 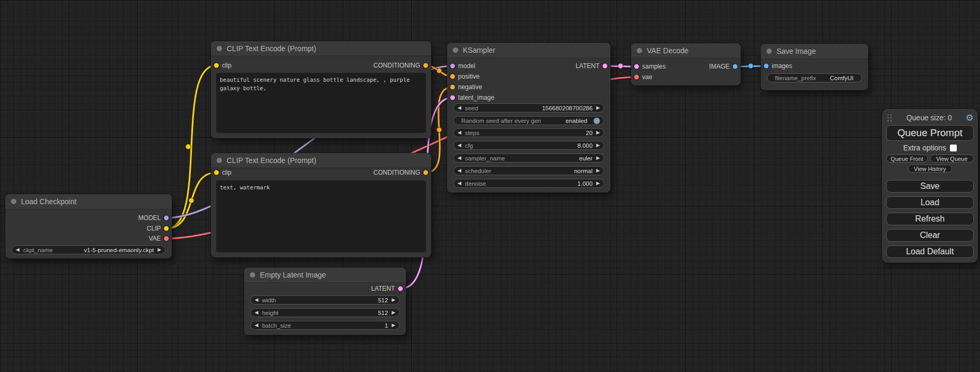 I want to click on gear-icon: ⚙, so click(x=970, y=118).